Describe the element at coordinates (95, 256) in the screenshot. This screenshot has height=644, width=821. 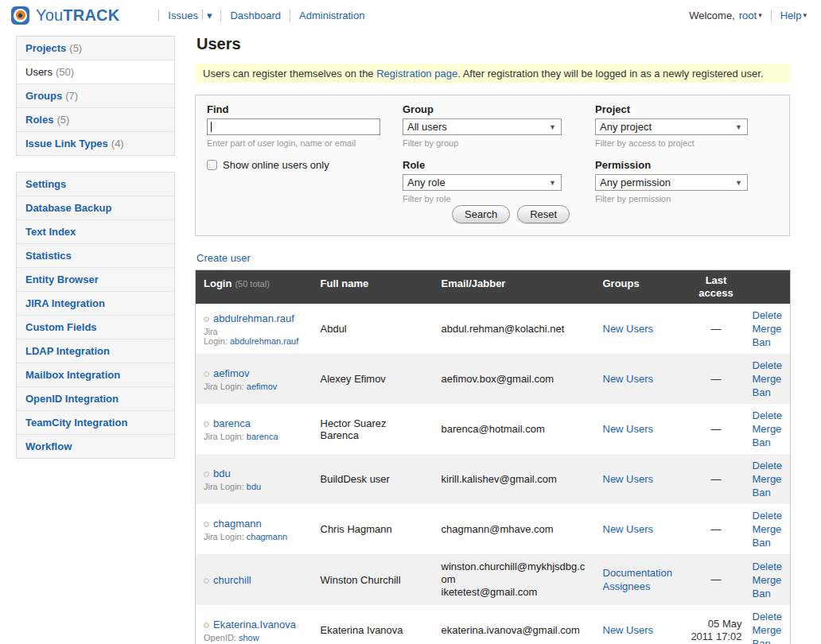
I see `sidebar-item-statistics: Statistics` at that location.